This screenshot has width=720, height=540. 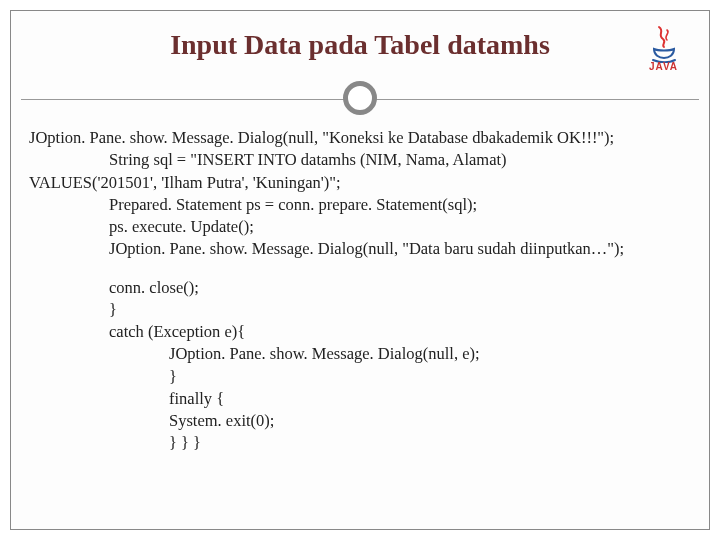 What do you see at coordinates (360, 183) in the screenshot?
I see `code-line: VALUES('201501', 'Ilham Putra', 'Kuninga…` at bounding box center [360, 183].